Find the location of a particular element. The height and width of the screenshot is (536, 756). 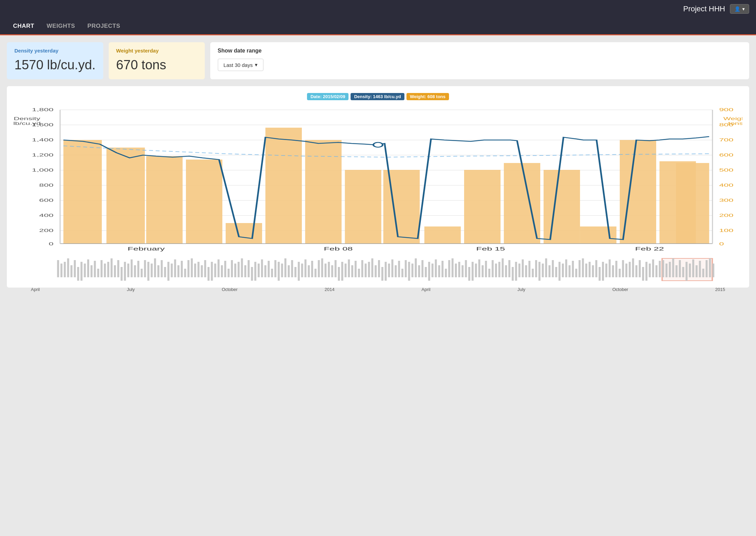

density-card-title: Density yesterday is located at coordinates (55, 51).